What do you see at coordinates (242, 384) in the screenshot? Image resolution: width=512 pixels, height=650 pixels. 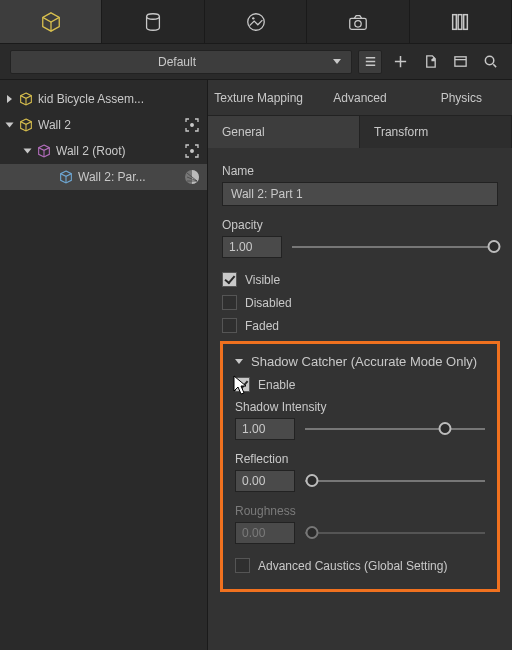 I see `enable-checkbox` at bounding box center [242, 384].